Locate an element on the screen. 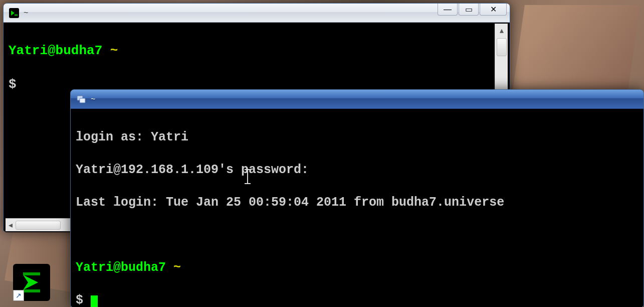 This screenshot has height=307, width=644. putty-terminal-icon is located at coordinates (81, 99).